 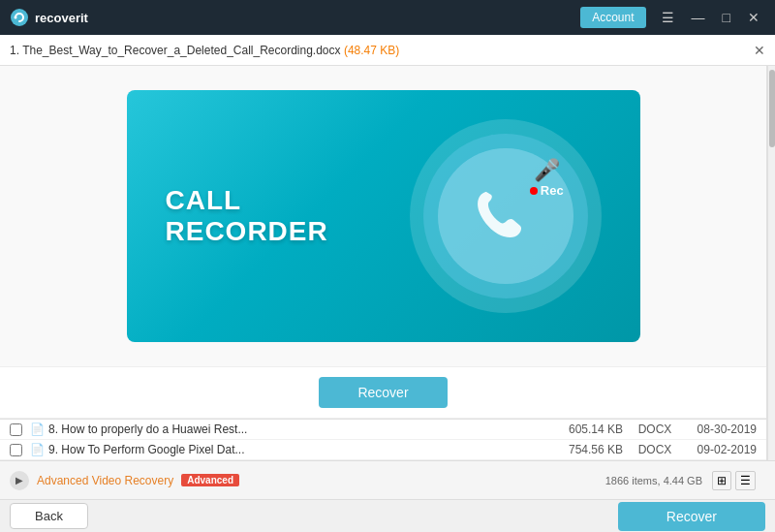 What do you see at coordinates (711, 17) in the screenshot?
I see `window-controls: ☰ — □ ✕` at bounding box center [711, 17].